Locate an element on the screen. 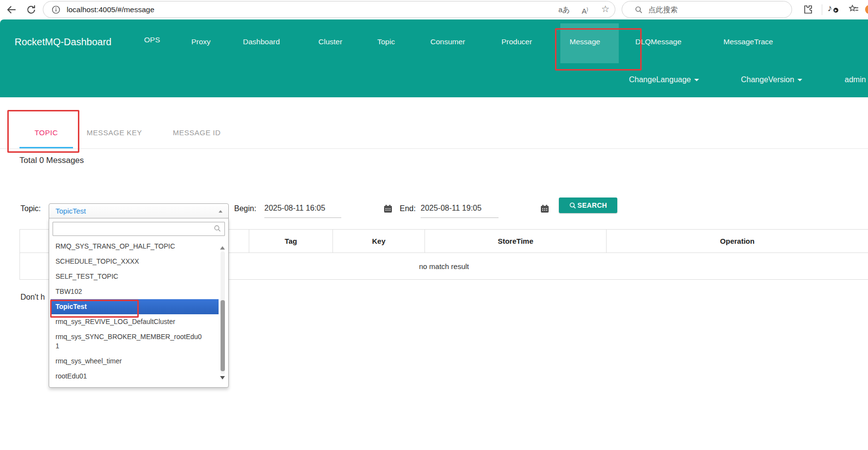 The image size is (868, 450). tab-bar-divider is located at coordinates (434, 149).